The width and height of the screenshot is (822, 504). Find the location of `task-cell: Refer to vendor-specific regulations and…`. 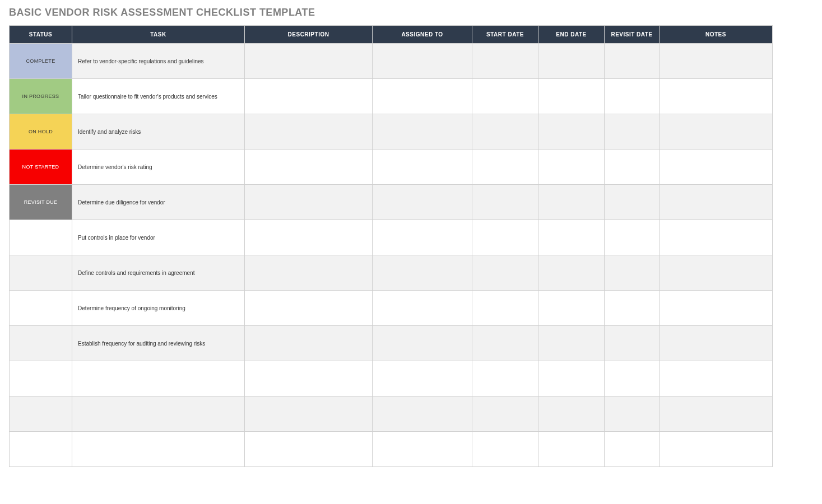

task-cell: Refer to vendor-specific regulations and… is located at coordinates (159, 62).